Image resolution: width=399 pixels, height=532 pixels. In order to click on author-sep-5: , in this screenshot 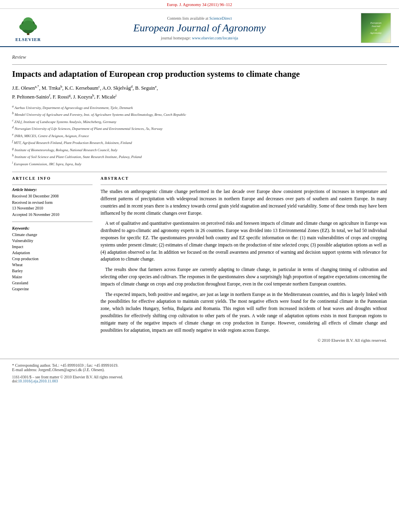, I will do `click(157, 88)`.